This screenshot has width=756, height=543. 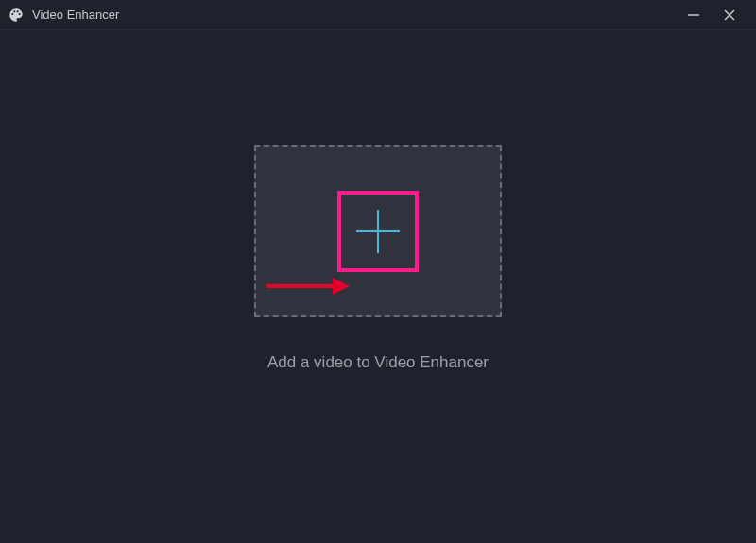 I want to click on titlebar: Video Enhancer, so click(x=378, y=15).